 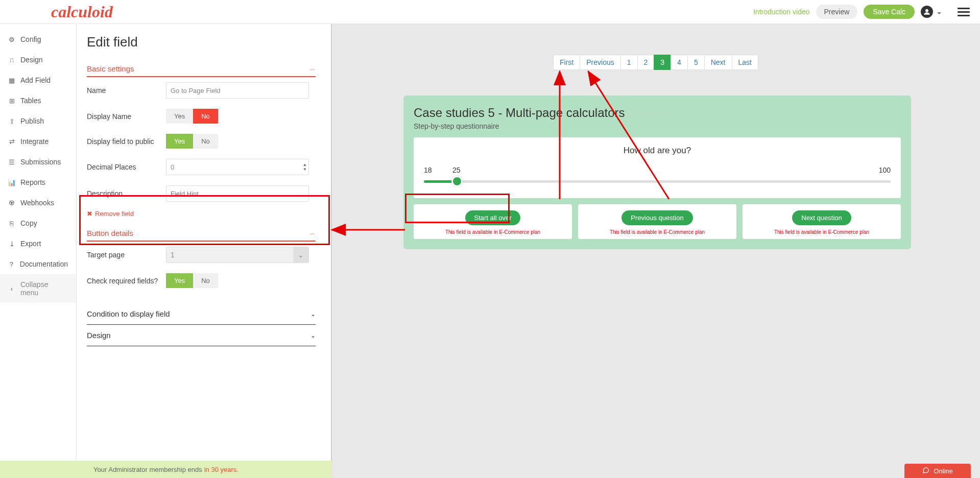 What do you see at coordinates (457, 170) in the screenshot?
I see `slider-value-label: 25` at bounding box center [457, 170].